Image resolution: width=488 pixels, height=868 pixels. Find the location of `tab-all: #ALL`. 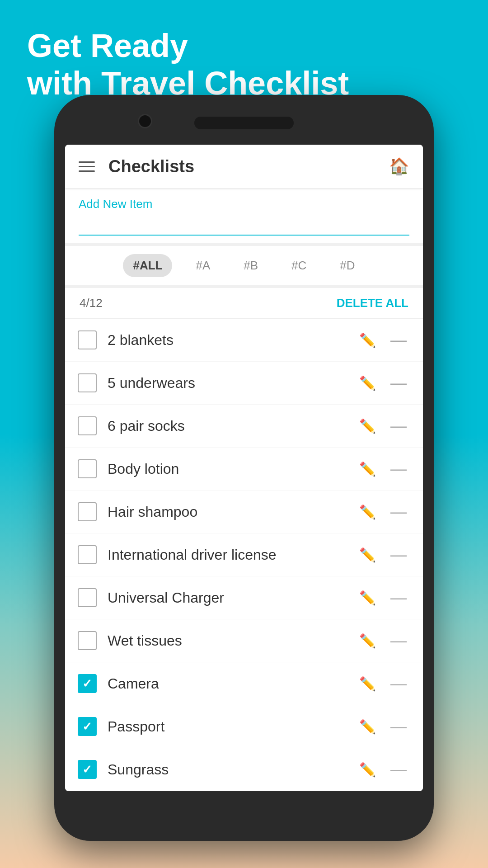

tab-all: #ALL is located at coordinates (147, 266).